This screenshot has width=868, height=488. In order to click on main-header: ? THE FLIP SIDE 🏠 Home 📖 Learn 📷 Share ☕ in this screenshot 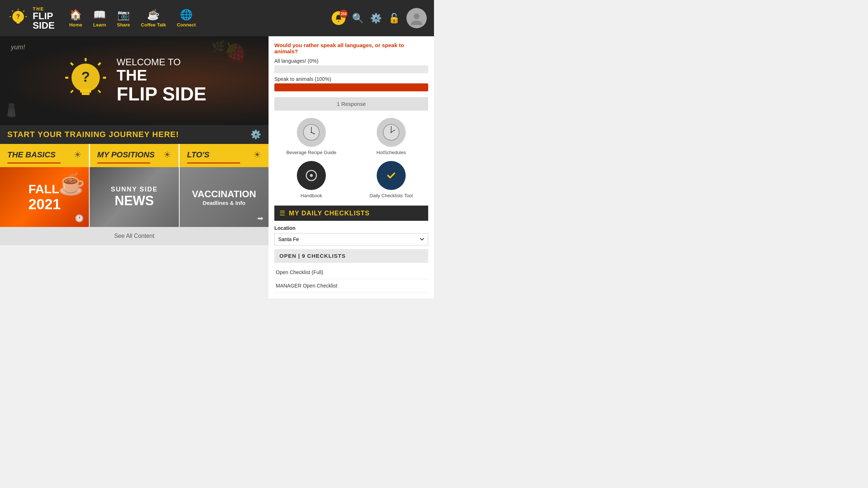, I will do `click(217, 18)`.